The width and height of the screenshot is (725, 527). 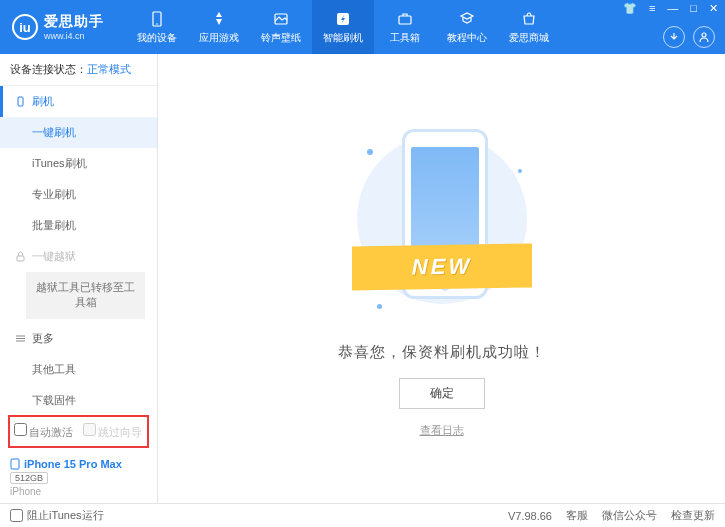 What do you see at coordinates (442, 224) in the screenshot?
I see `success-illustration: NEW` at bounding box center [442, 224].